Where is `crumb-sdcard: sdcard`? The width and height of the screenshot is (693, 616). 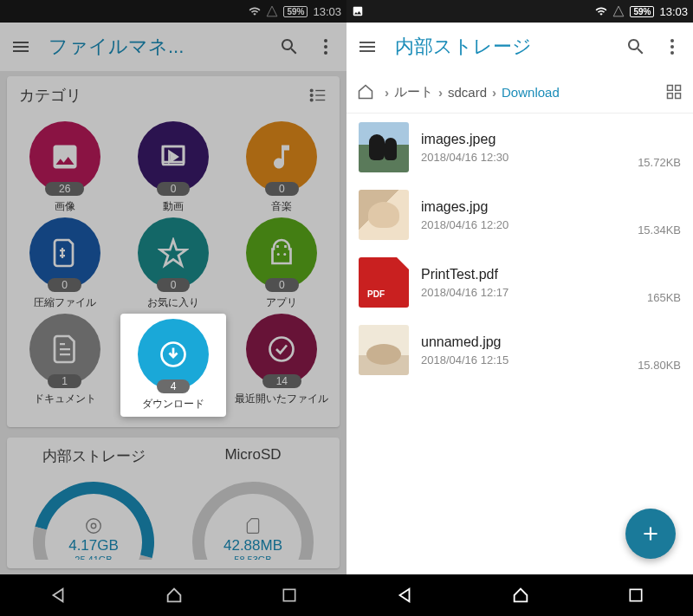 crumb-sdcard: sdcard is located at coordinates (468, 92).